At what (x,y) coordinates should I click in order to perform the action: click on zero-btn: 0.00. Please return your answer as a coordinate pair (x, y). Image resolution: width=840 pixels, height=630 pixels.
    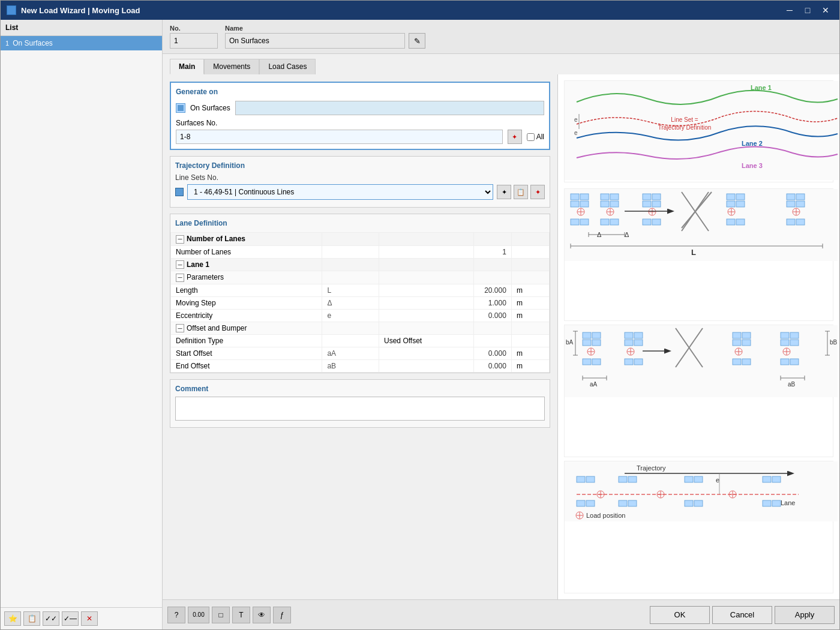
    Looking at the image, I should click on (199, 615).